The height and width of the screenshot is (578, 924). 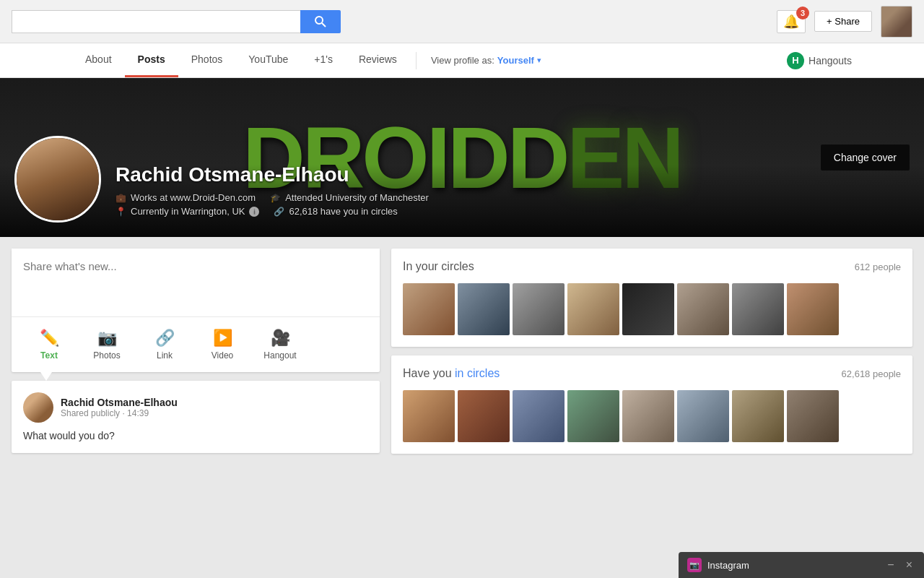 I want to click on school-icon: 🎓, so click(x=276, y=198).